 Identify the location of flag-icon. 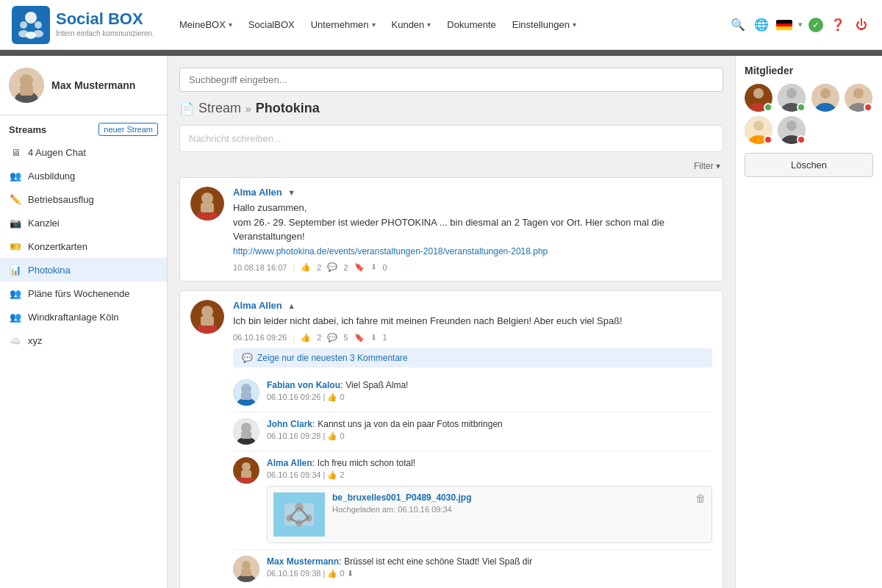
(784, 25).